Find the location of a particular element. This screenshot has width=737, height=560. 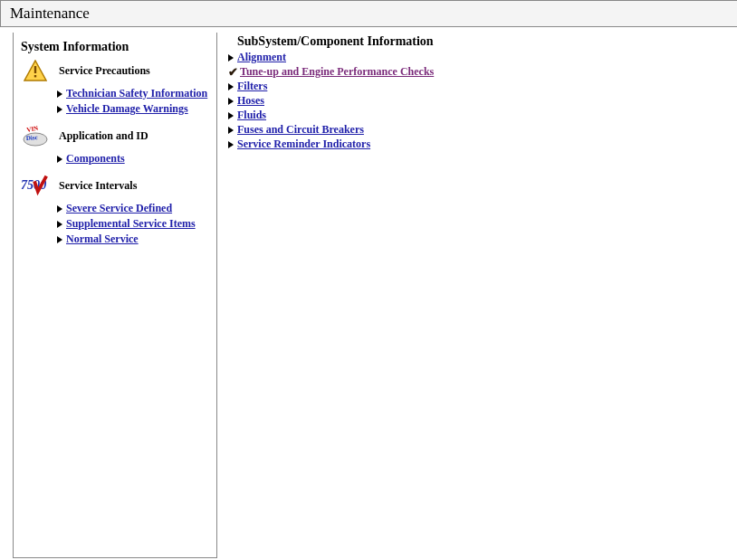

link-technician-safety: Technician Safety Information is located at coordinates (137, 94).